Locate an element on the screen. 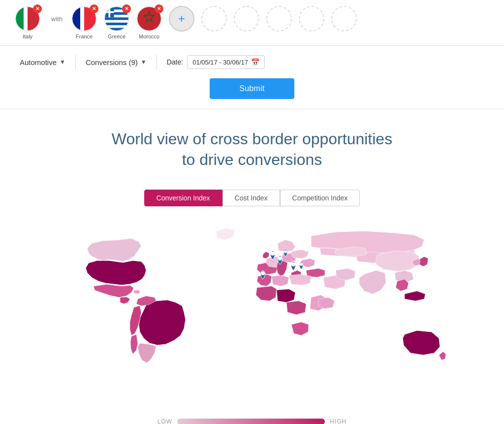  controls-row: Automotive ▼ Conversions (9) ▼ Date: 01/… is located at coordinates (252, 62).